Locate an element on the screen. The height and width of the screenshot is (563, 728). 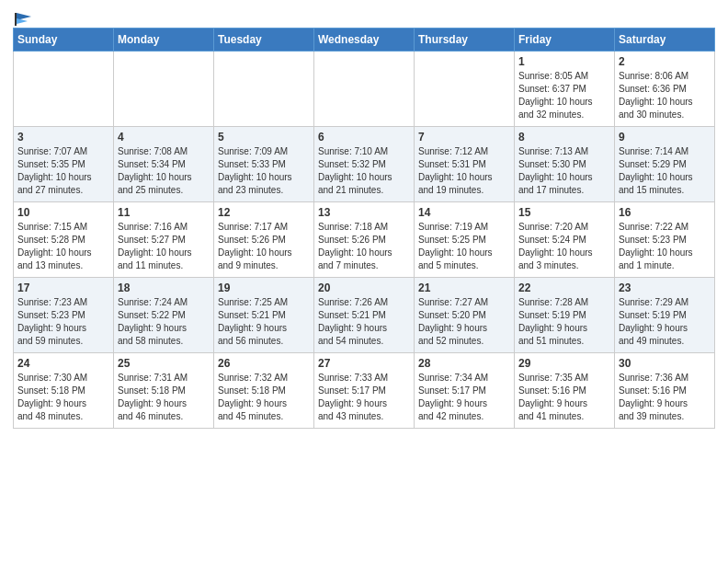
day-number: 4 is located at coordinates (164, 137).